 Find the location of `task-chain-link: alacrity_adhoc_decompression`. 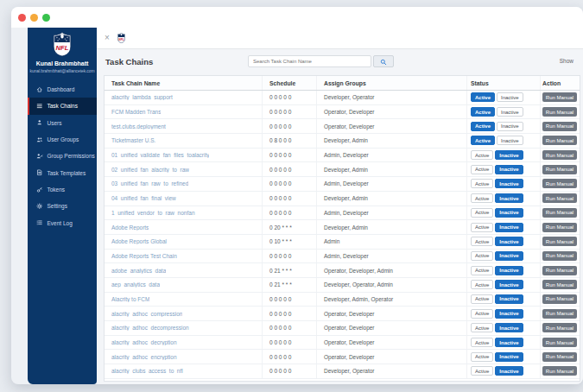

task-chain-link: alacrity_adhoc_decompression is located at coordinates (150, 328).